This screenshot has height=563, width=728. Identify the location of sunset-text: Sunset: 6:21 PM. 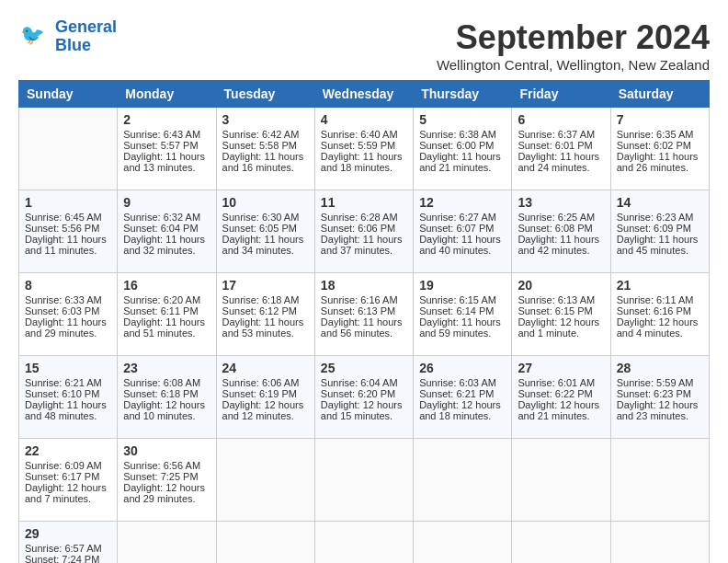
(462, 394).